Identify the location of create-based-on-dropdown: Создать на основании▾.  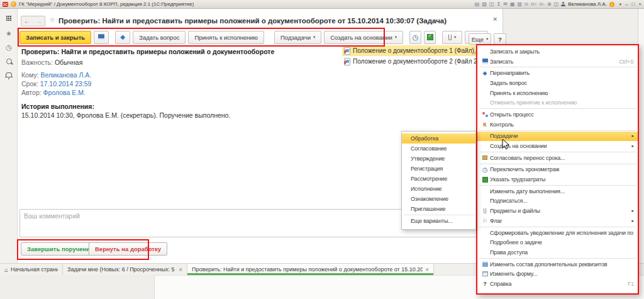
(364, 38).